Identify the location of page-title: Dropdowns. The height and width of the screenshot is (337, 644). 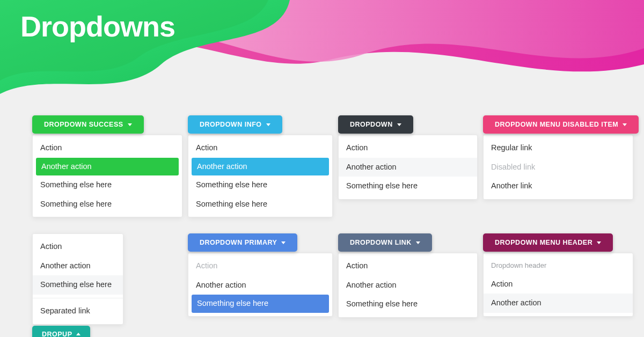
(98, 26).